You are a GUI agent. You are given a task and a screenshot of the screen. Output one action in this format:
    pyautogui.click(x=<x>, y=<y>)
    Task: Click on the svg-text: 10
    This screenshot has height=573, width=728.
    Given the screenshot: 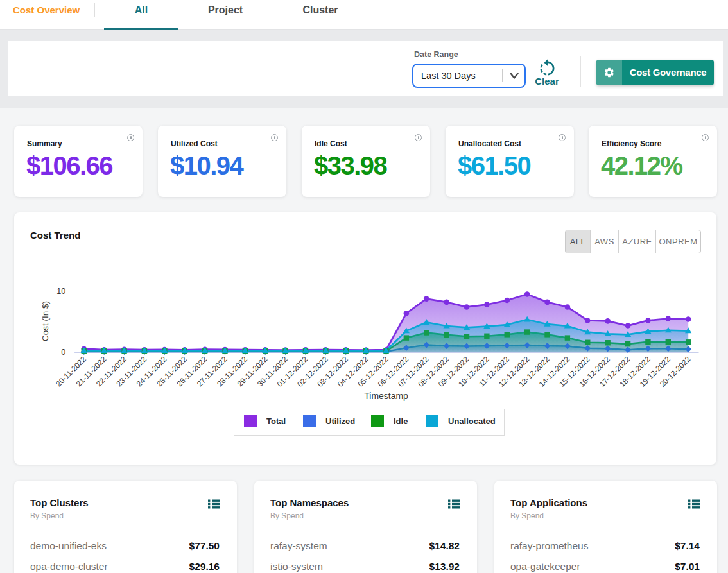 What is the action you would take?
    pyautogui.click(x=61, y=291)
    